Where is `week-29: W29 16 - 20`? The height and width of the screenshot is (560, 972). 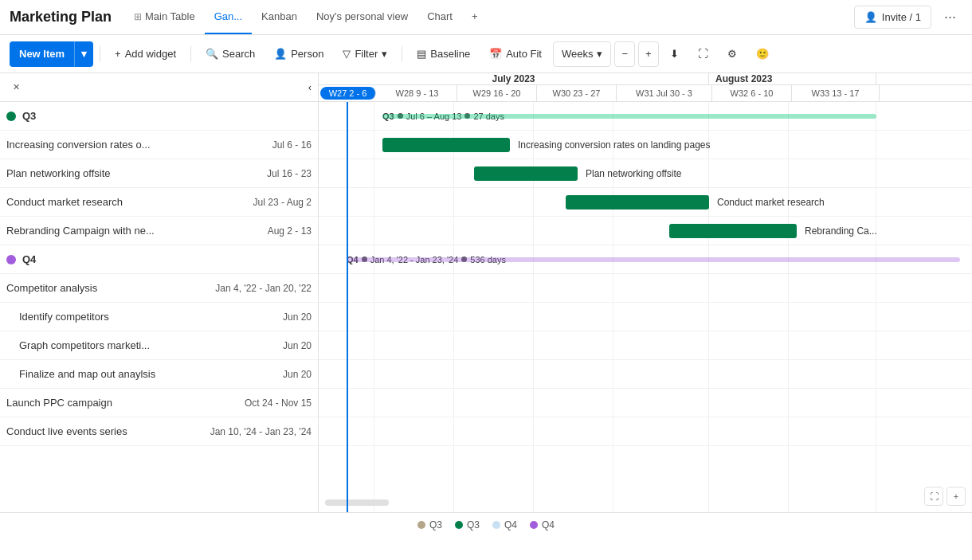
week-29: W29 16 - 20 is located at coordinates (497, 93).